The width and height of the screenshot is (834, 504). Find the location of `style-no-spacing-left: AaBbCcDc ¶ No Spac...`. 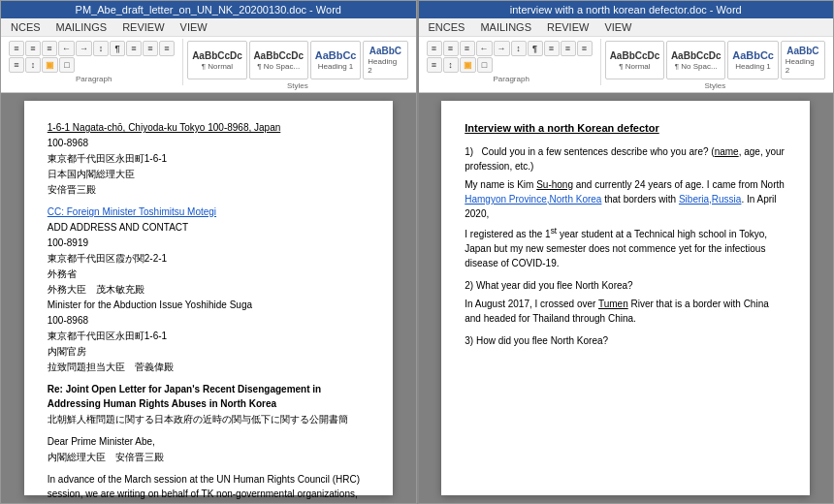

style-no-spacing-left: AaBbCcDc ¶ No Spac... is located at coordinates (279, 60).